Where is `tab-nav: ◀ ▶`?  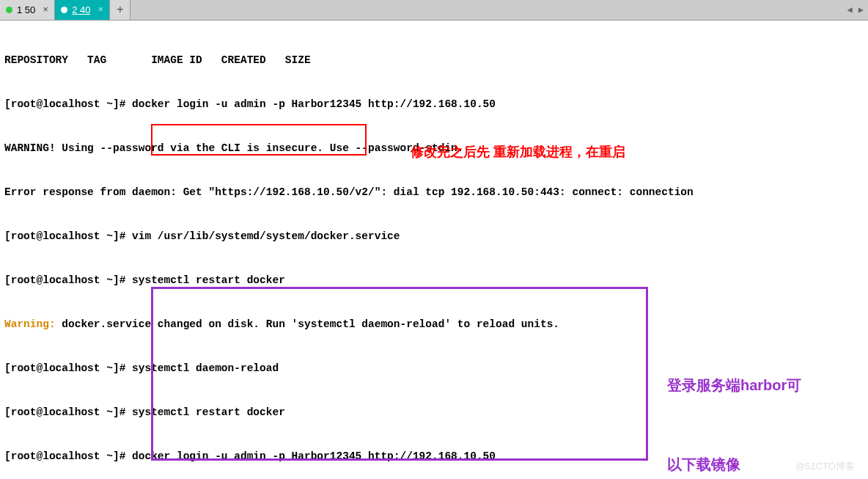 tab-nav: ◀ ▶ is located at coordinates (856, 10).